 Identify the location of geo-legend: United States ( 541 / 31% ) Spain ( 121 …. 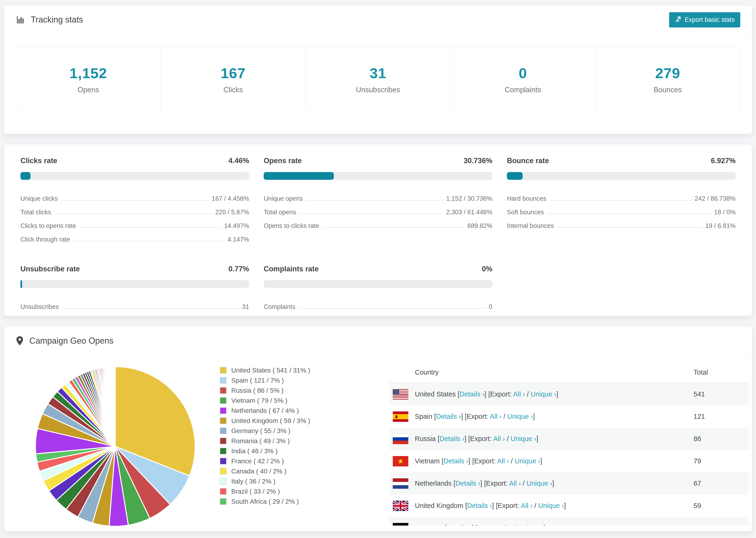
(288, 436).